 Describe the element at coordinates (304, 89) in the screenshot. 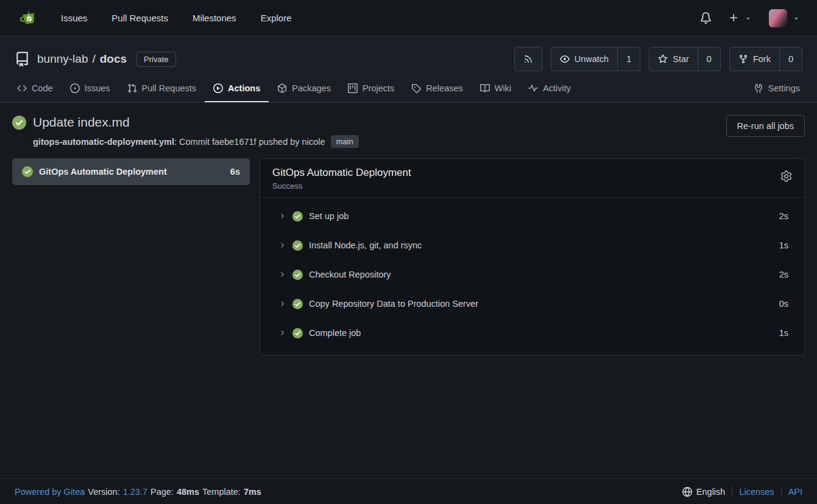

I see `tab-packages: Packages` at that location.